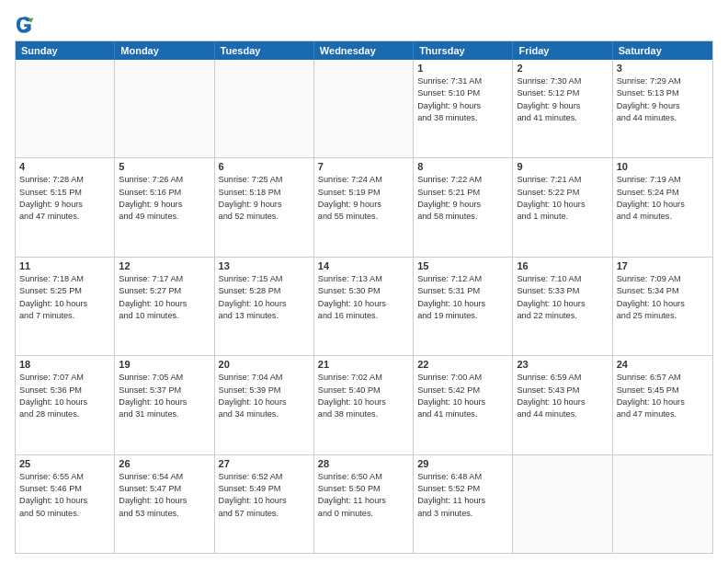 The width and height of the screenshot is (728, 563). Describe the element at coordinates (364, 23) in the screenshot. I see `header` at that location.